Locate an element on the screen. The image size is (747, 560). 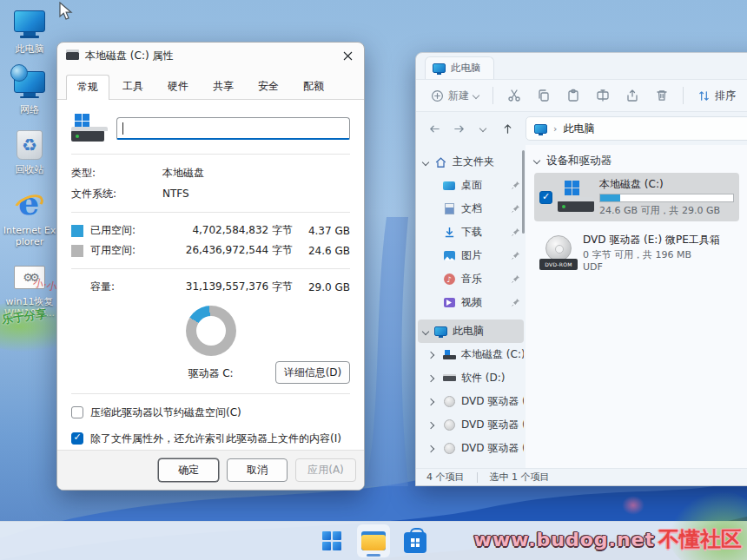
item-checkbox is located at coordinates (545, 198).